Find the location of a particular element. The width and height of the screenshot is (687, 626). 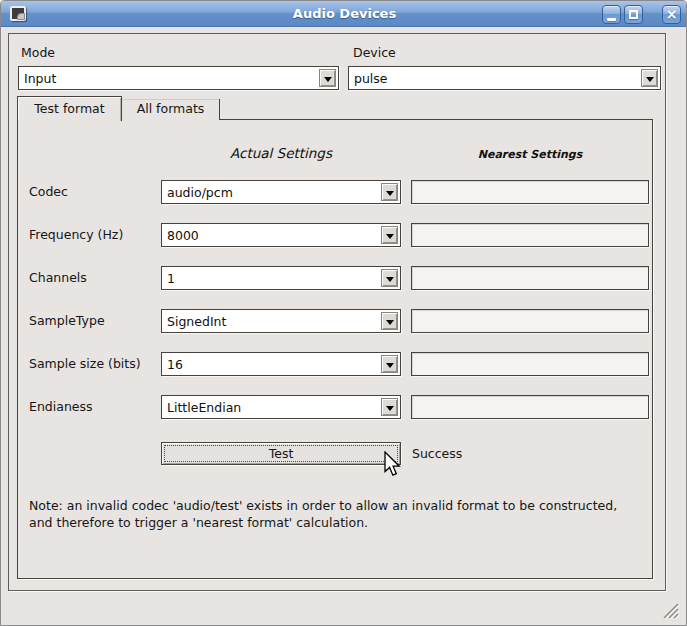

samplesize-dropdown-button is located at coordinates (390, 364).